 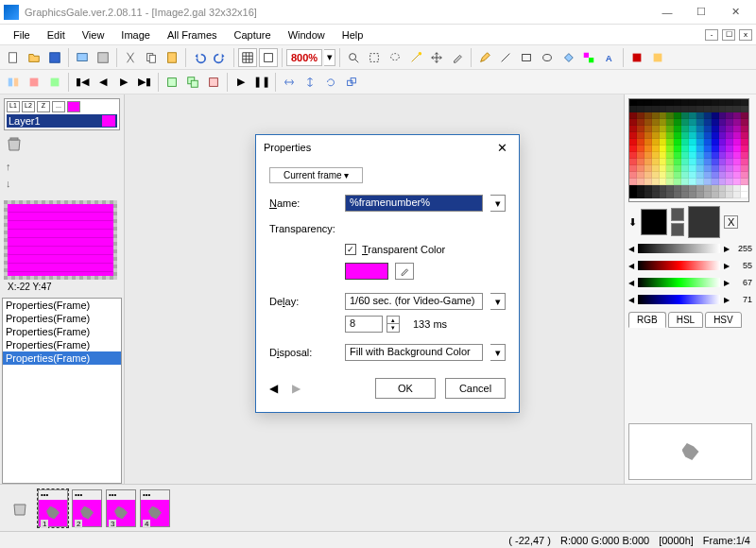 What do you see at coordinates (87, 508) in the screenshot?
I see `frame-thumb: •••2` at bounding box center [87, 508].